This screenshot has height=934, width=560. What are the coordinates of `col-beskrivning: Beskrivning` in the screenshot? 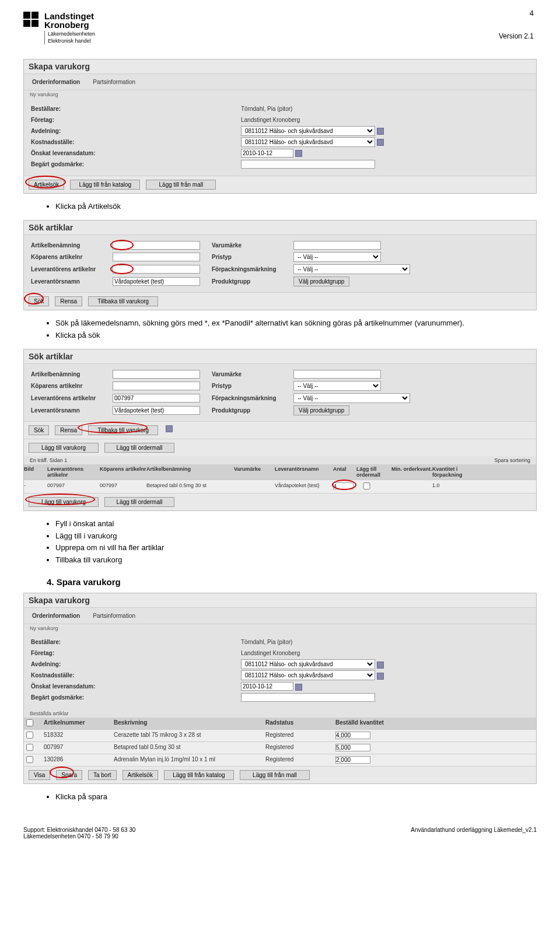 It's located at (190, 723).